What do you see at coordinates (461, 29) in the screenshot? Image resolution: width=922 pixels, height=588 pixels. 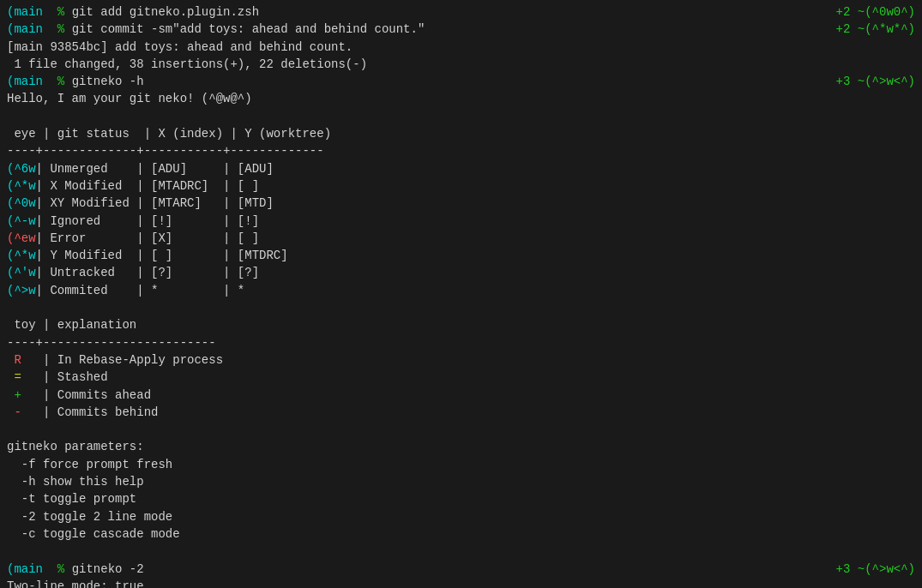 I see `line-2: (main % git commit -sm"add toys: ahead a…` at bounding box center [461, 29].